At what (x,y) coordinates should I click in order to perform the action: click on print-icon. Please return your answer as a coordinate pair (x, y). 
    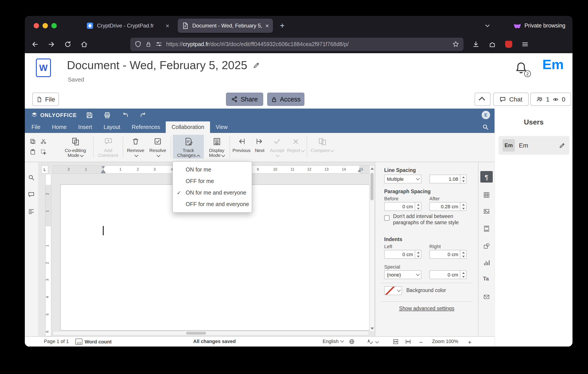
    Looking at the image, I should click on (107, 115).